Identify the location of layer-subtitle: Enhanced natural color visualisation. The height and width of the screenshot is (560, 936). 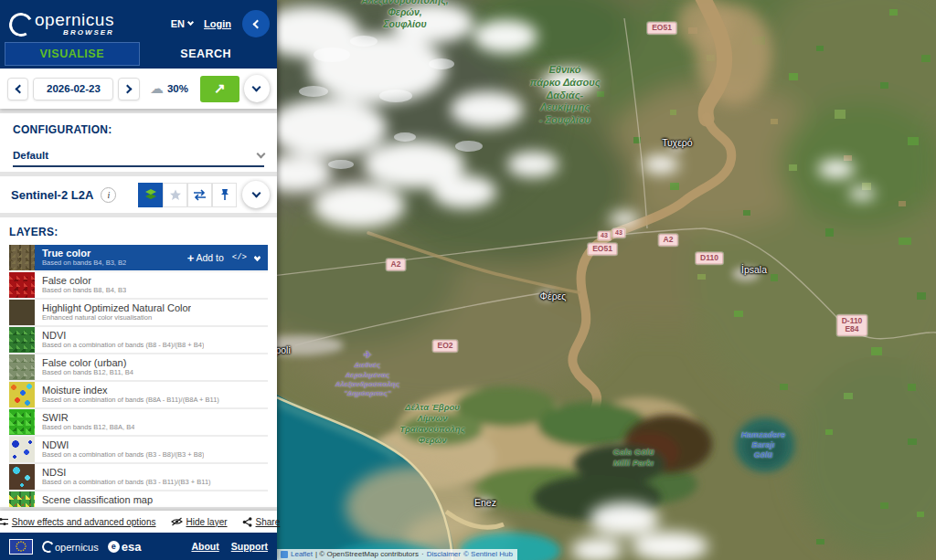
(117, 318).